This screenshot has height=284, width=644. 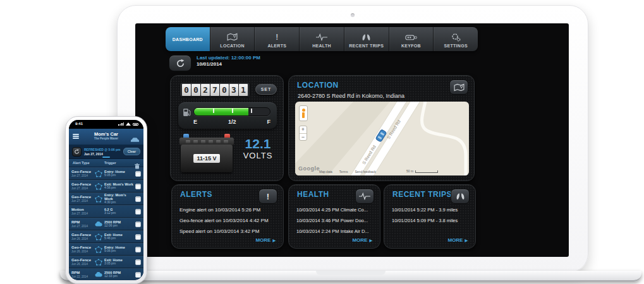 What do you see at coordinates (106, 237) in the screenshot?
I see `alert-row: Geo-Fence Jun 26, 2014 Exit: Home 5:46 p…` at bounding box center [106, 237].